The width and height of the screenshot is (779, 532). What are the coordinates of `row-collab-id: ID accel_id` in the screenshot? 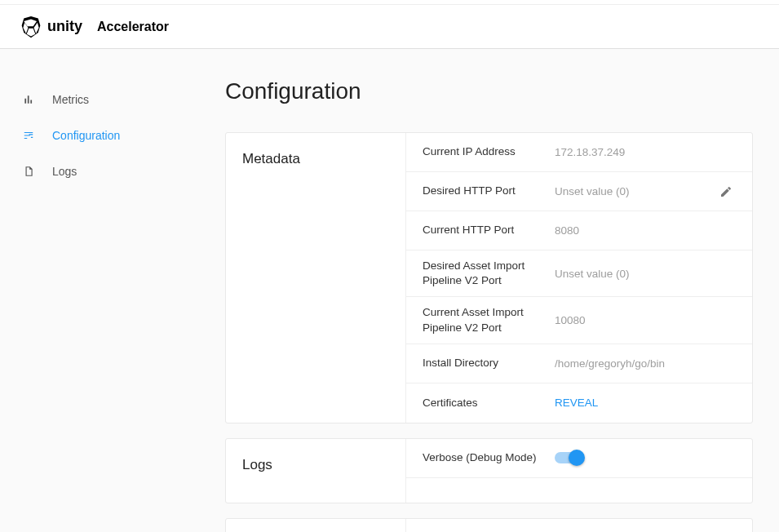 It's located at (579, 525).